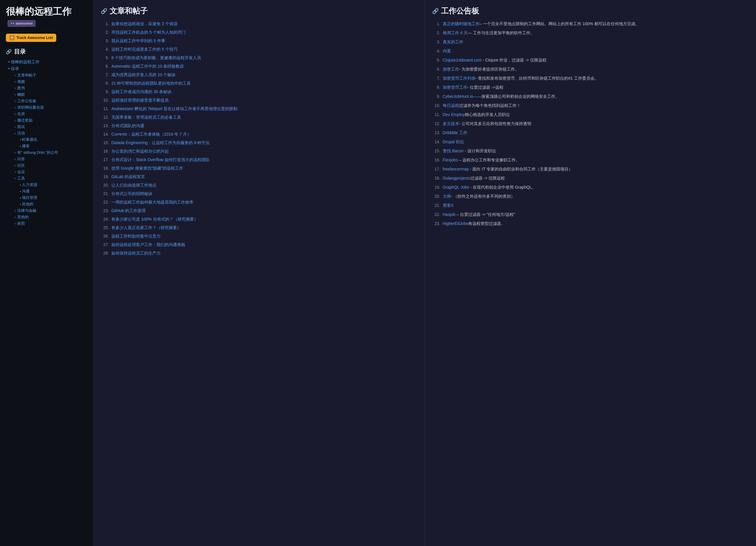  What do you see at coordinates (26, 146) in the screenshot?
I see `toc-link-podcast: 播客` at bounding box center [26, 146].